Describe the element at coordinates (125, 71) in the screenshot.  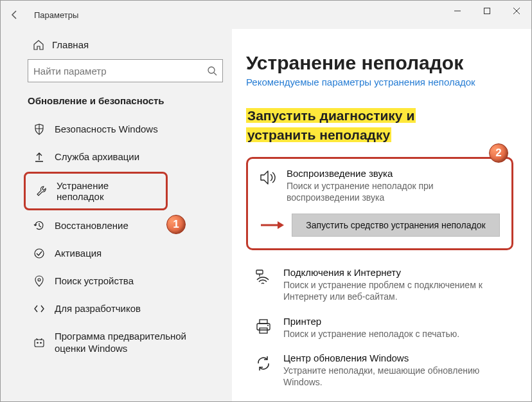
I see `search-box` at that location.